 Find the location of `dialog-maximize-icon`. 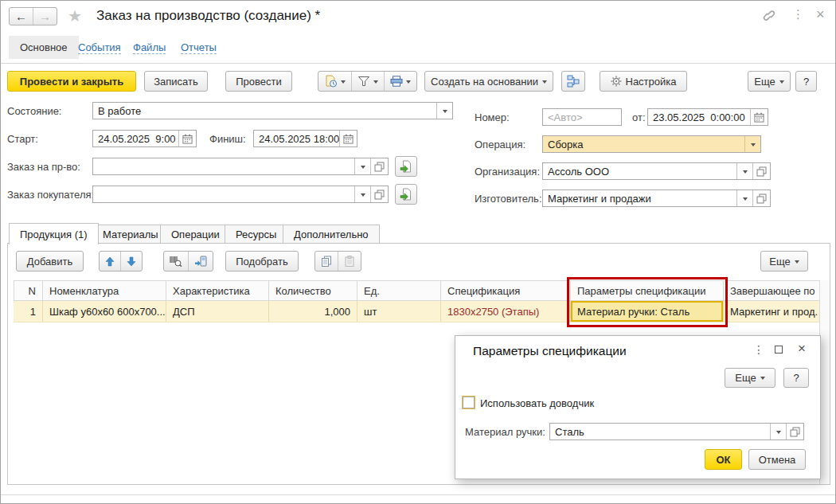

dialog-maximize-icon is located at coordinates (779, 350).